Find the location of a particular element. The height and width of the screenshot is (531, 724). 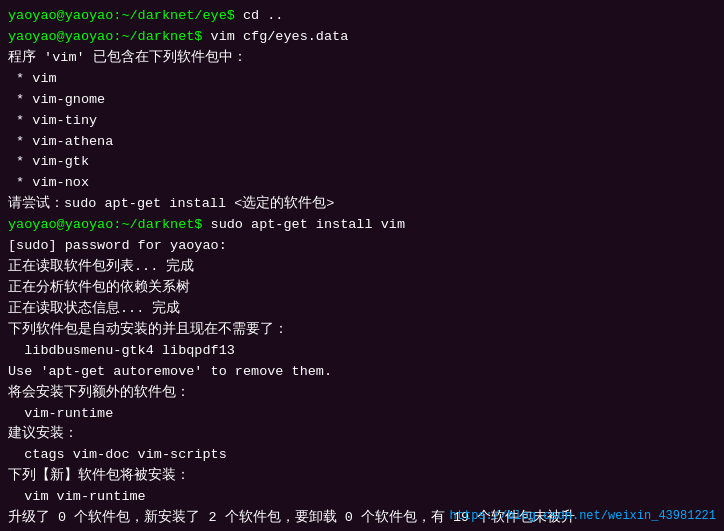

terminal-line: yaoyao@yaoyao:~/darknet/eye$ cd .. is located at coordinates (362, 16).